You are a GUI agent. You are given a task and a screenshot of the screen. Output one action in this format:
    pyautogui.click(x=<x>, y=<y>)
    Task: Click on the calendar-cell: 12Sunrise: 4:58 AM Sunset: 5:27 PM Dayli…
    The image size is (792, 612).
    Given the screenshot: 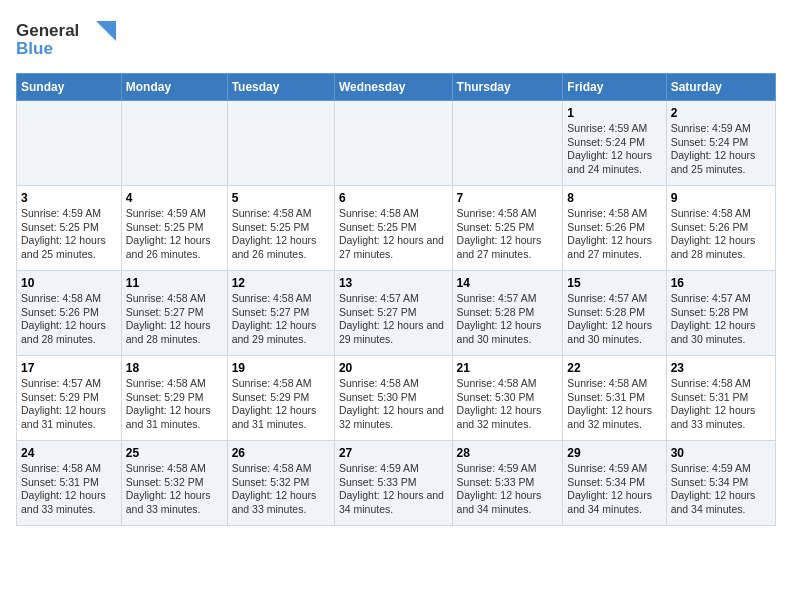 What is the action you would take?
    pyautogui.click(x=280, y=314)
    